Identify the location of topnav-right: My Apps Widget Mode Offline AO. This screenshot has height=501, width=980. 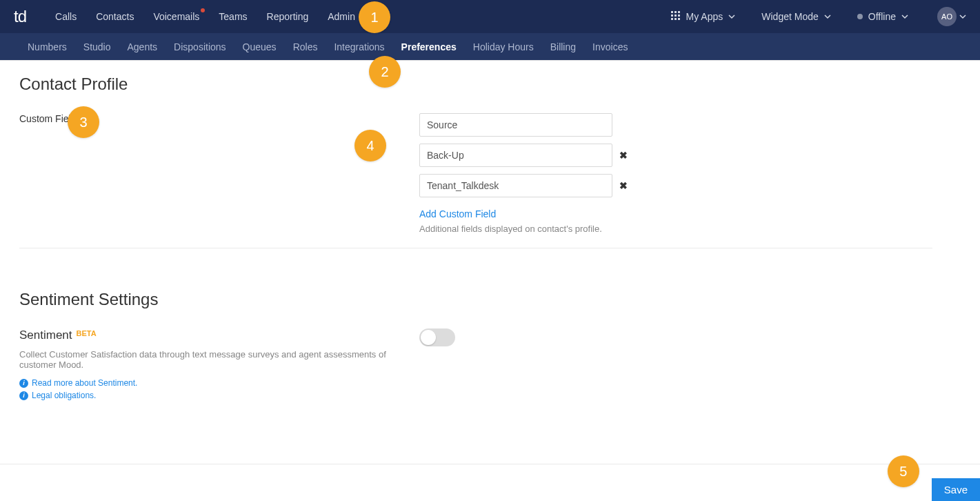
(816, 17).